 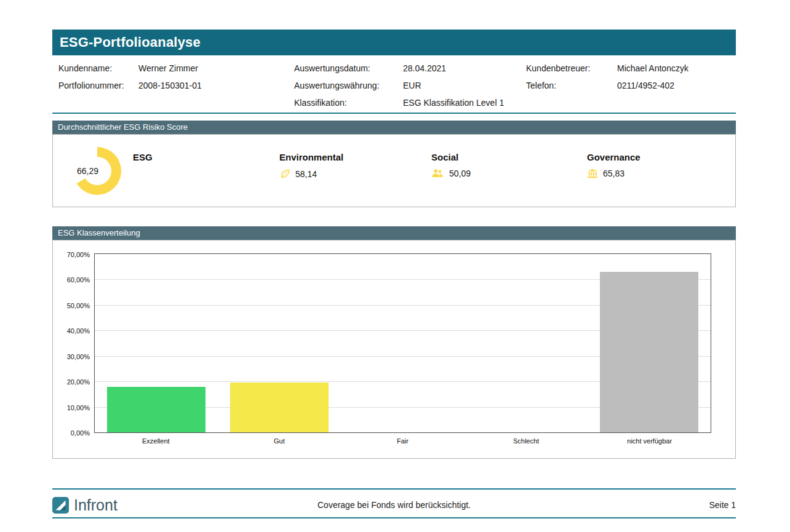 I want to click on metric-governance-label: Governance, so click(x=614, y=157).